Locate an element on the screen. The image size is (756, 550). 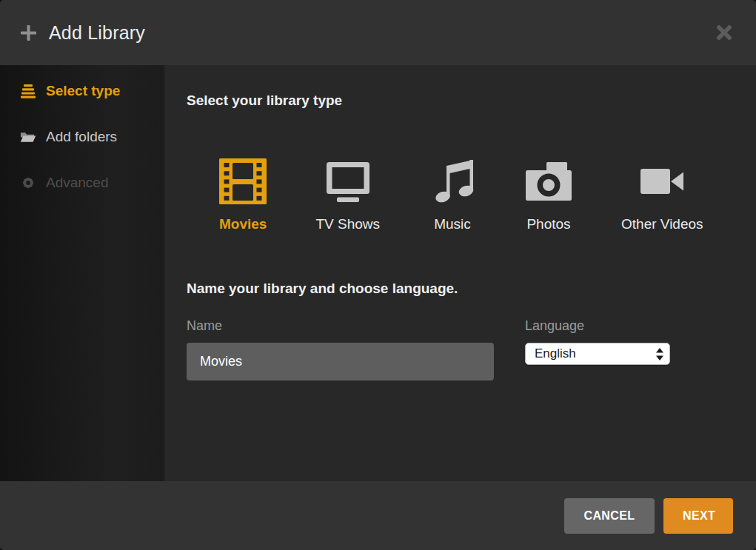
next-button: NEXT is located at coordinates (698, 516).